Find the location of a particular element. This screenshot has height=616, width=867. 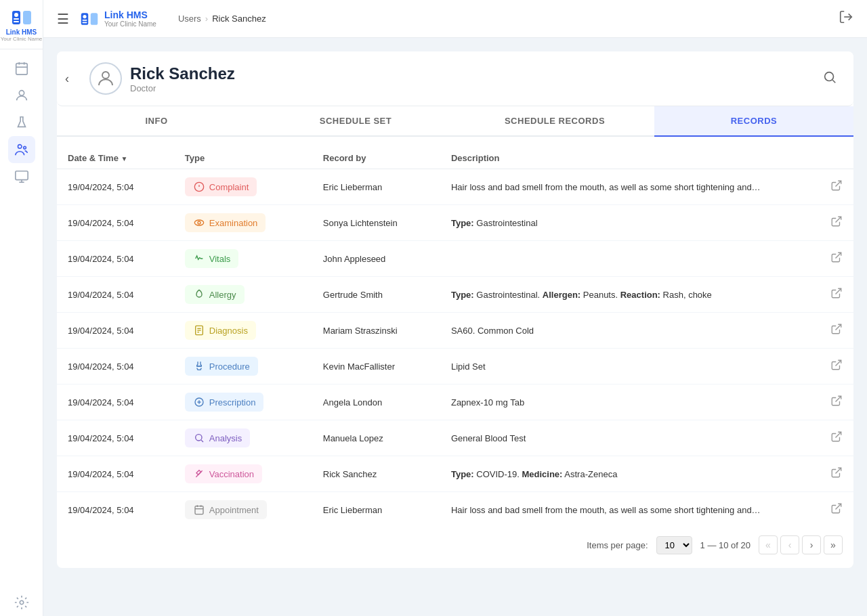

tab-schedule-set: SCHEDULE SET is located at coordinates (356, 122).